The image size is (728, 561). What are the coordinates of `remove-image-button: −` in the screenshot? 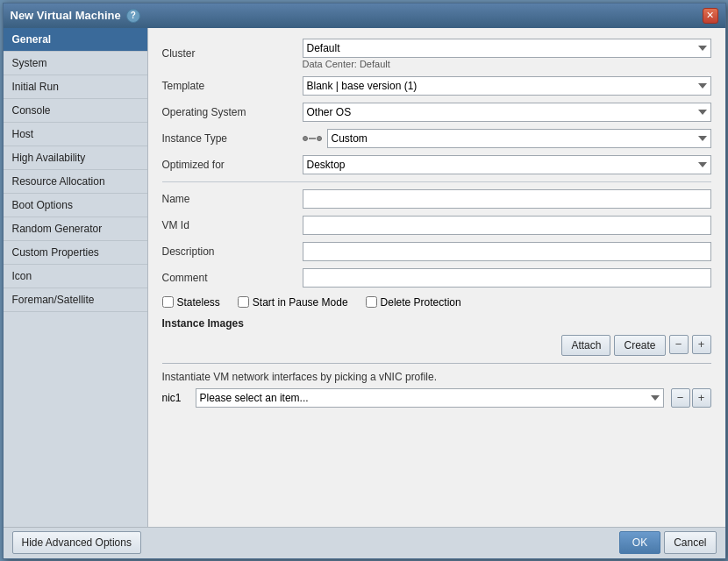 It's located at (679, 344).